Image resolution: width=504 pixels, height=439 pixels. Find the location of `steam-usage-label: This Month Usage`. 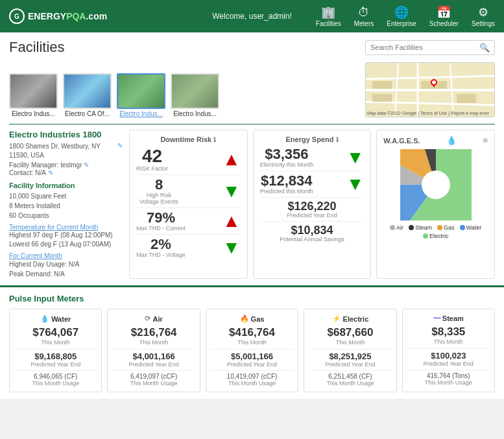

steam-usage-label: This Month Usage is located at coordinates (449, 383).